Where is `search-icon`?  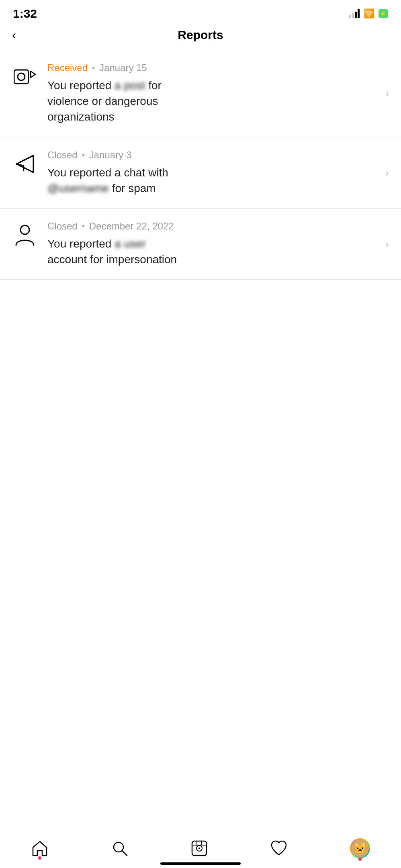 search-icon is located at coordinates (120, 848).